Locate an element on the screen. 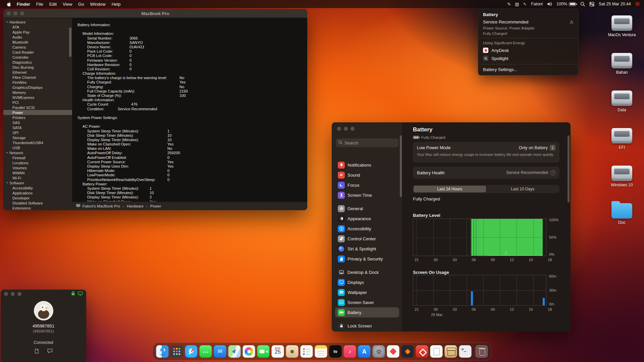 Image resolution: width=644 pixels, height=362 pixels. sidebar-item-sound: Sound is located at coordinates (367, 175).